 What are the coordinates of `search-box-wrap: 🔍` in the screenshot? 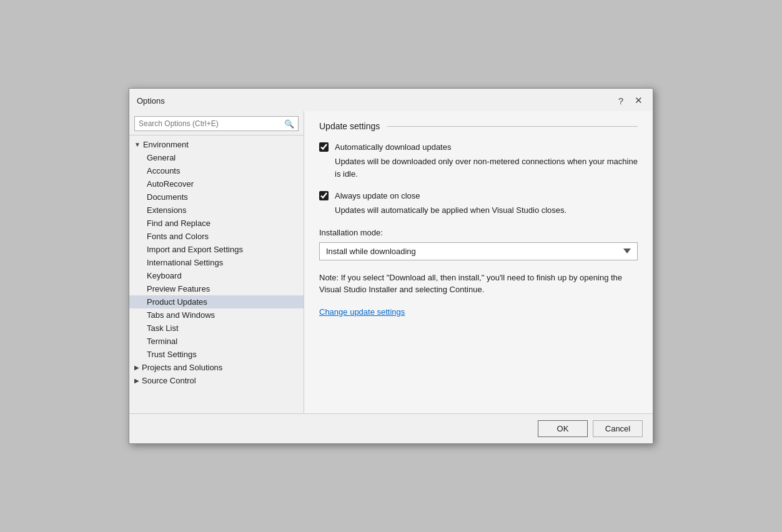 It's located at (216, 124).